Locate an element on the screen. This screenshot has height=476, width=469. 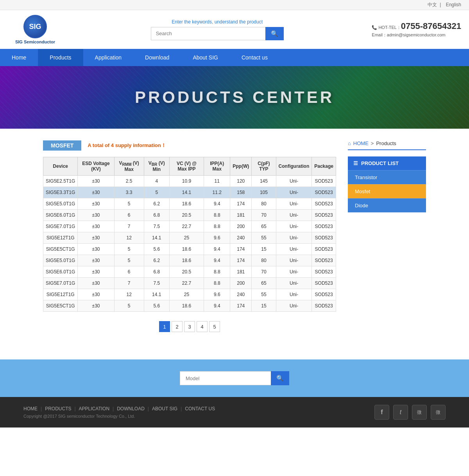
hero-banner: PRODUCTS CENTER is located at coordinates (234, 97).